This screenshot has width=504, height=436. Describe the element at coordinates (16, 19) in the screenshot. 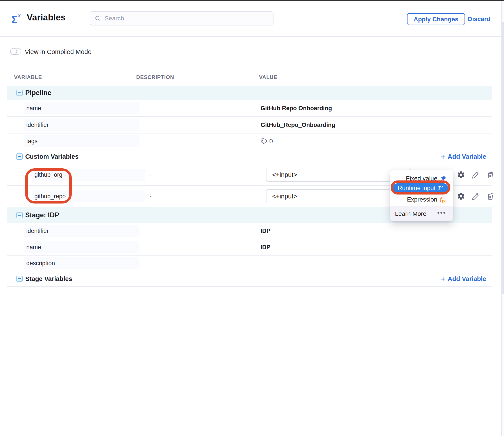

I see `variables-sigma-icon: Σx` at that location.